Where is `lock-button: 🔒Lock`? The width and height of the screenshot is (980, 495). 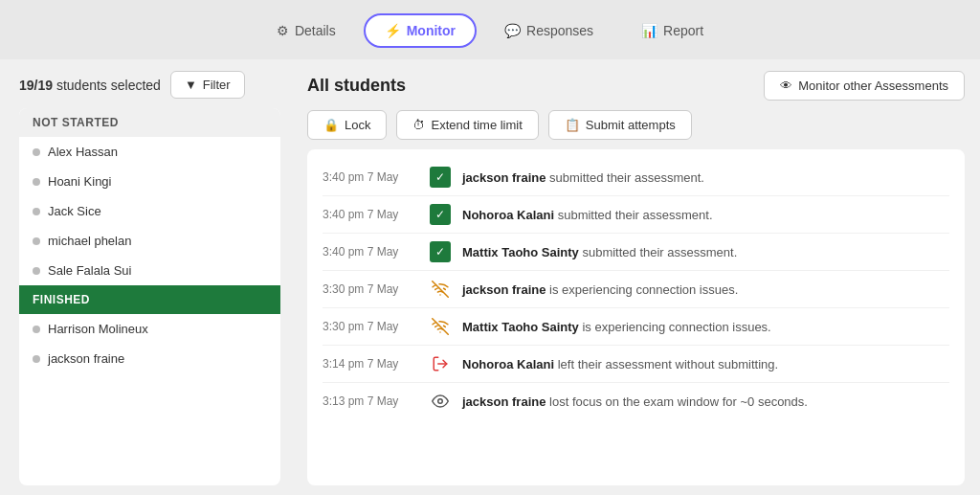 lock-button: 🔒Lock is located at coordinates (346, 124).